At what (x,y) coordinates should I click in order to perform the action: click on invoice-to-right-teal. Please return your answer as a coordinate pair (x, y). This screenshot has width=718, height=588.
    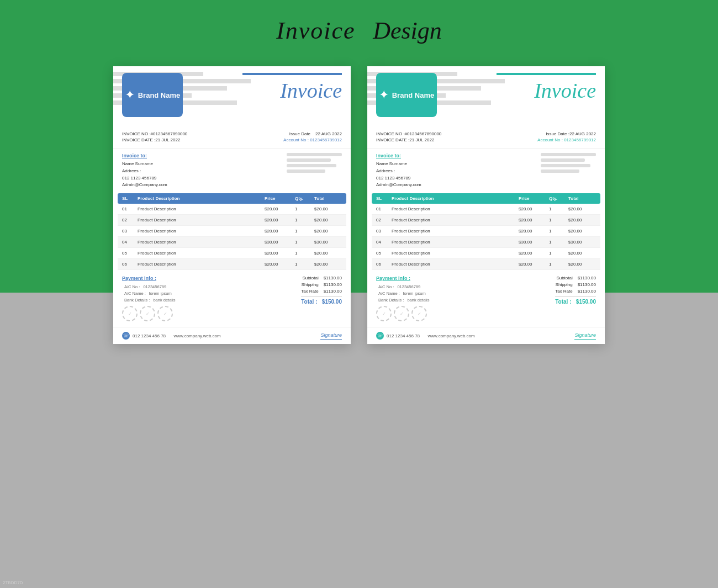
    Looking at the image, I should click on (568, 163).